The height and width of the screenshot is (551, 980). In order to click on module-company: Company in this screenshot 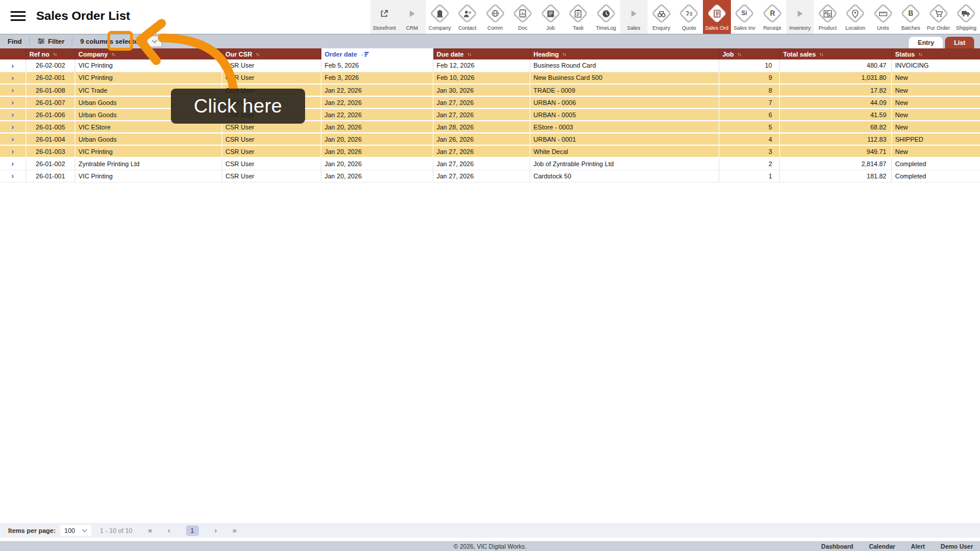, I will do `click(440, 17)`.